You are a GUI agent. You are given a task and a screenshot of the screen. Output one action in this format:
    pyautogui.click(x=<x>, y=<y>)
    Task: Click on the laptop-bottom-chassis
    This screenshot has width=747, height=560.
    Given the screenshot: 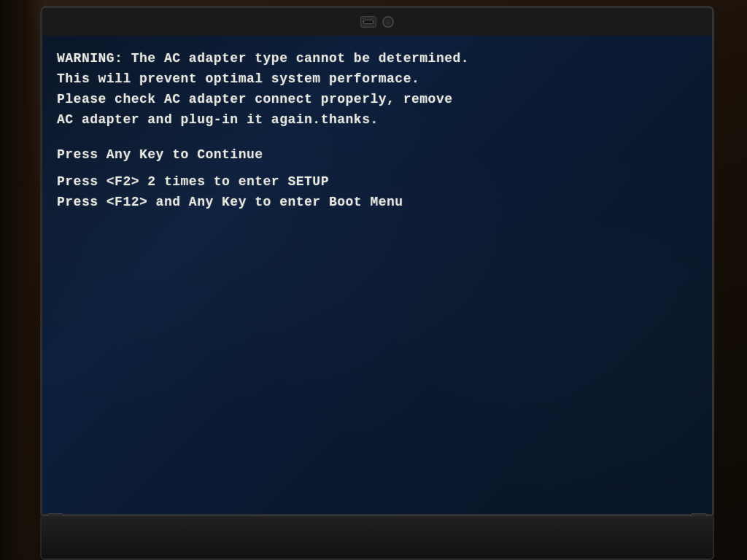 What is the action you would take?
    pyautogui.click(x=377, y=538)
    